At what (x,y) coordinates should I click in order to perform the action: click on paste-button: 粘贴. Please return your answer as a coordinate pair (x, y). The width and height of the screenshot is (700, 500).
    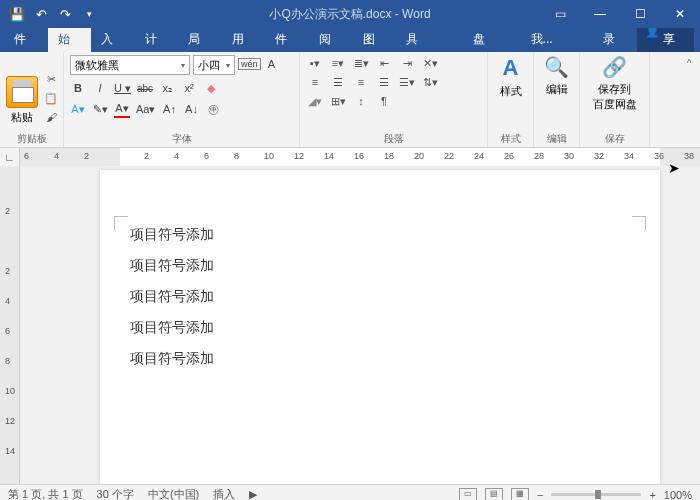
    Looking at the image, I should click on (22, 118).